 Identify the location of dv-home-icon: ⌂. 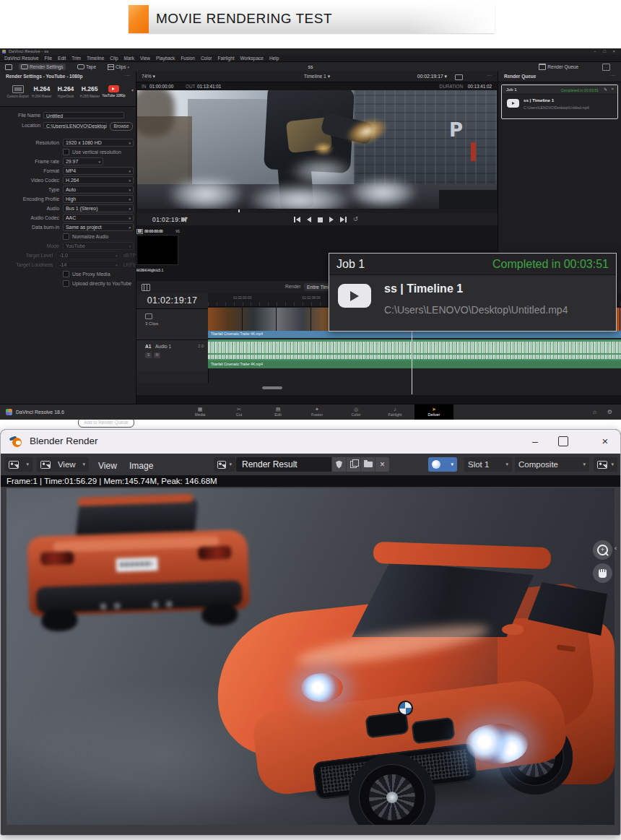
(595, 412).